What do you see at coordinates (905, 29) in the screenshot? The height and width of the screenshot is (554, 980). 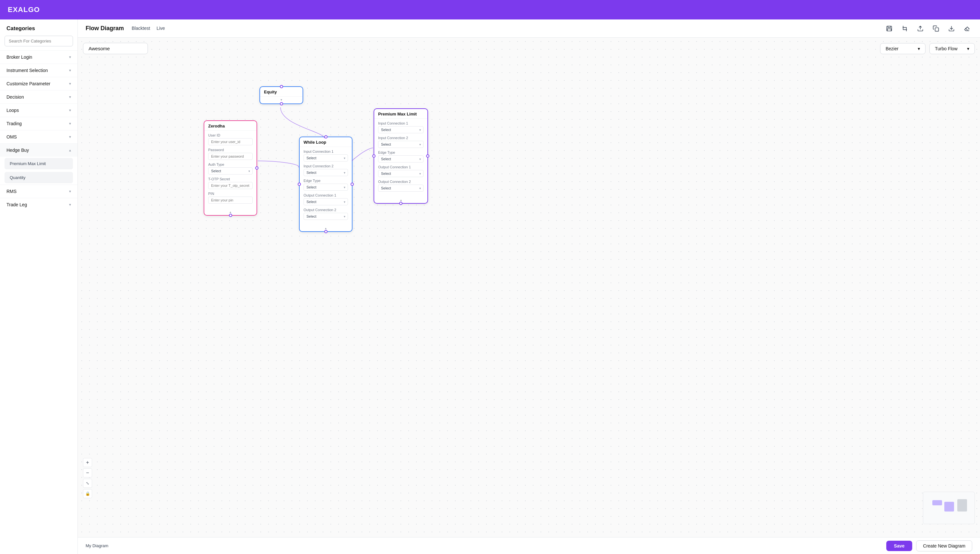 I see `crop-icon-btn` at bounding box center [905, 29].